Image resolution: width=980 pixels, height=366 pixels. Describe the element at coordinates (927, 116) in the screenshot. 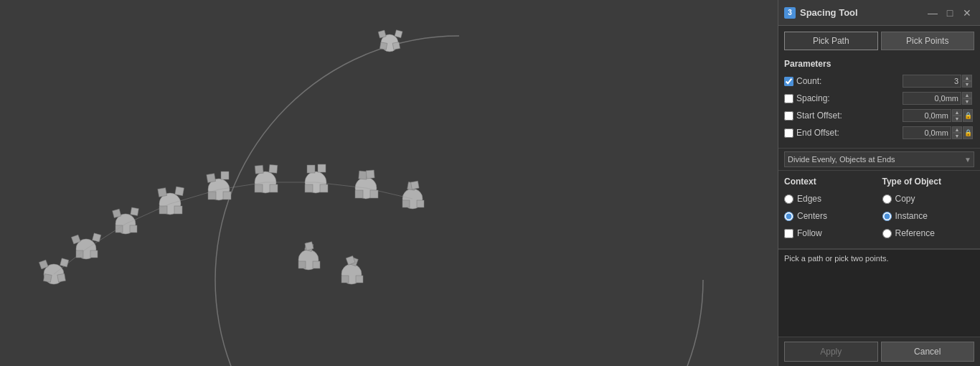

I see `start-offset-input` at that location.